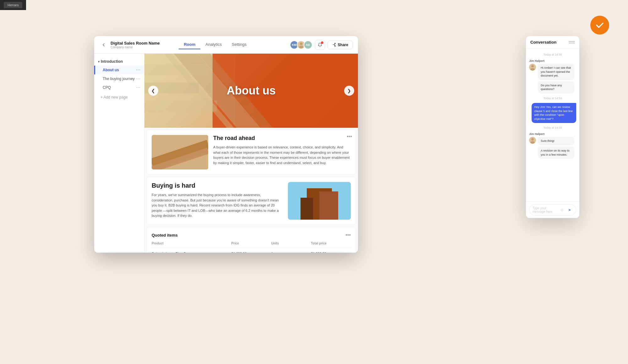 Image resolution: width=628 pixels, height=364 pixels. Describe the element at coordinates (349, 136) in the screenshot. I see `card-more-button: •••` at that location.